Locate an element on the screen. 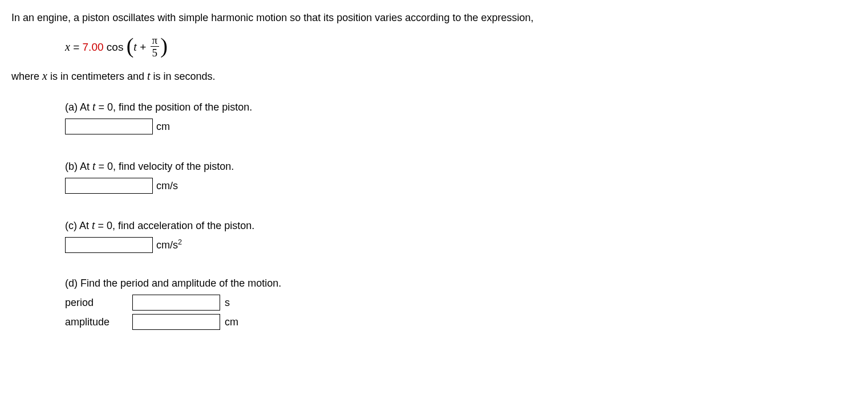 The image size is (868, 400). part-b: (b) At t = 0, find velocity of the pisto… is located at coordinates (461, 175).